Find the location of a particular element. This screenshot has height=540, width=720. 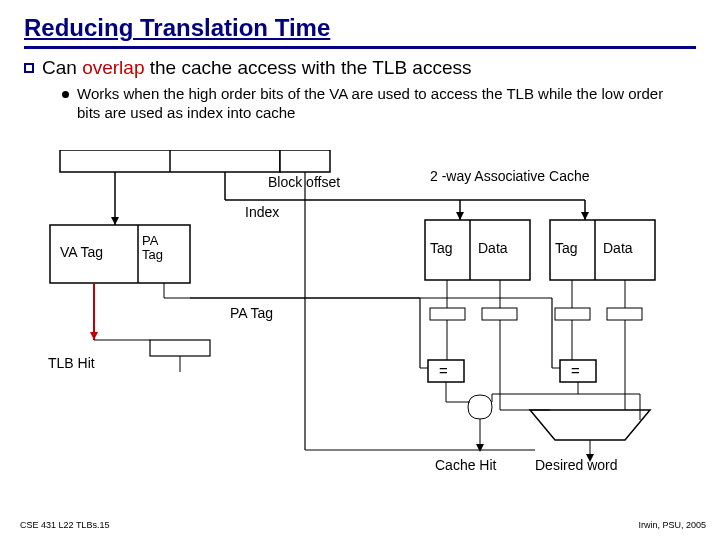

label-tlb-hit: TLB Hit is located at coordinates (72, 363).